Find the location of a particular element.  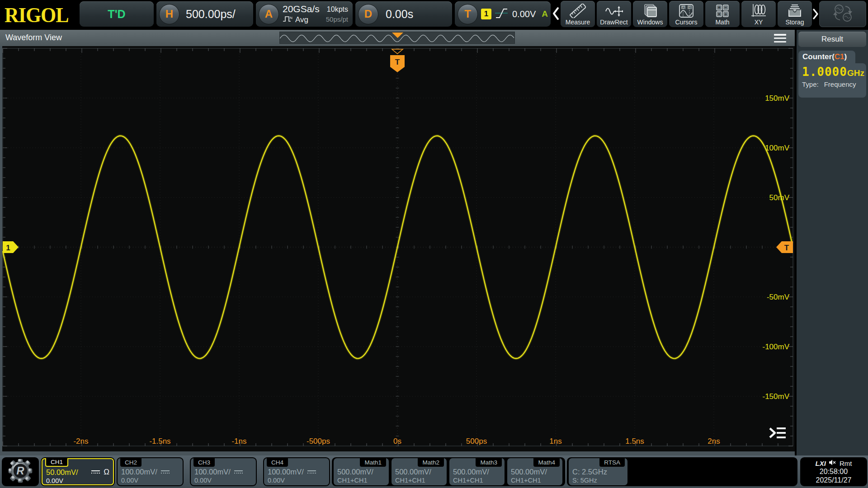

y-axis-label: -50mV is located at coordinates (778, 297).